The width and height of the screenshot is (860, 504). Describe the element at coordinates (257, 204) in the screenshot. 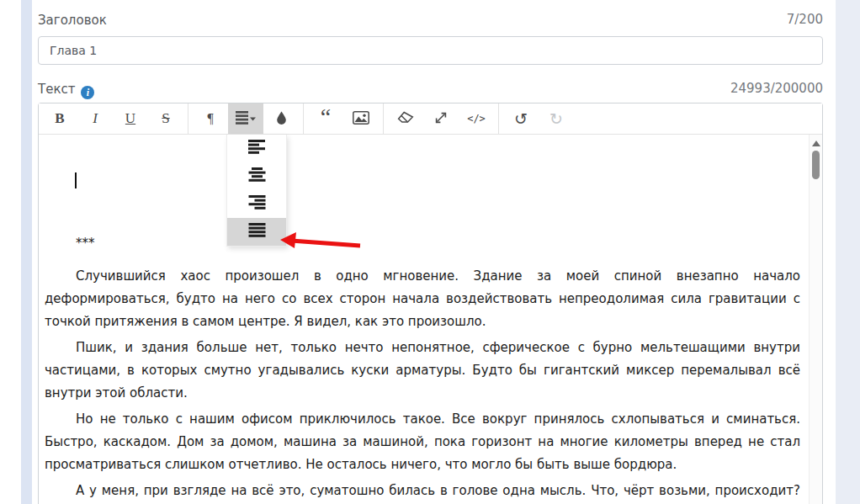

I see `align-right-option` at that location.